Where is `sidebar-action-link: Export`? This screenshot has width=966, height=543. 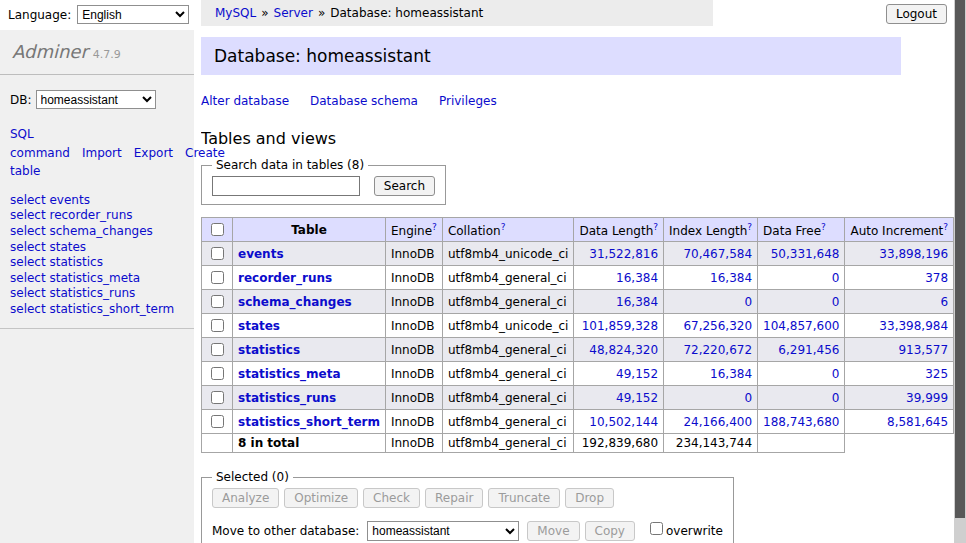
sidebar-action-link: Export is located at coordinates (154, 153).